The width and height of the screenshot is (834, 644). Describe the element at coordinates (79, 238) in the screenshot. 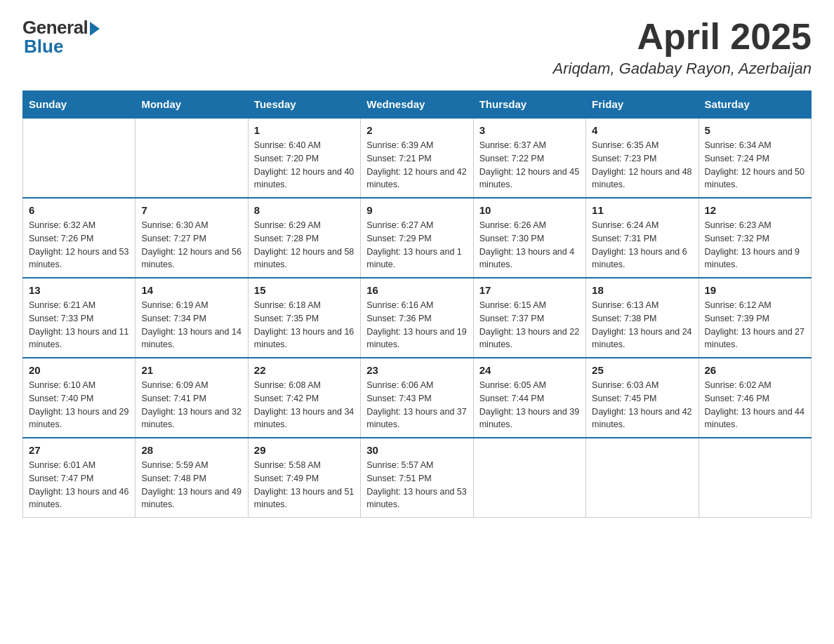

I see `calendar-cell: 6Sunrise: 6:32 AMSunset: 7:26 PMDaylight…` at that location.